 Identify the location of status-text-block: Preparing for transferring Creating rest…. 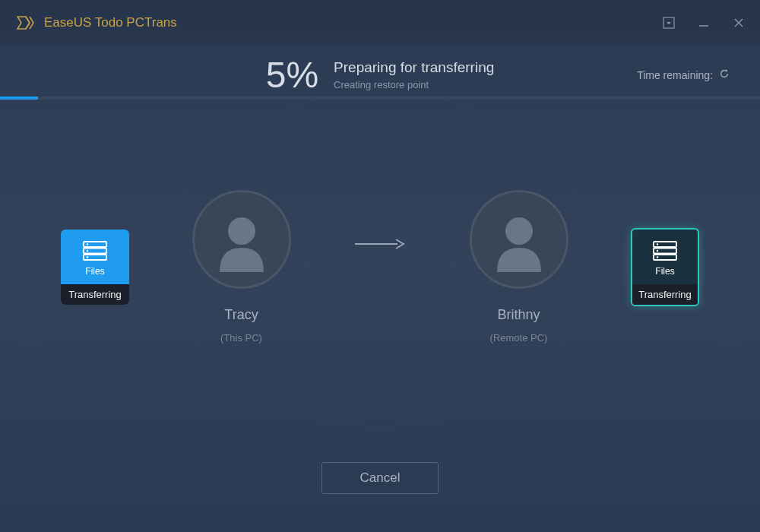
(413, 74).